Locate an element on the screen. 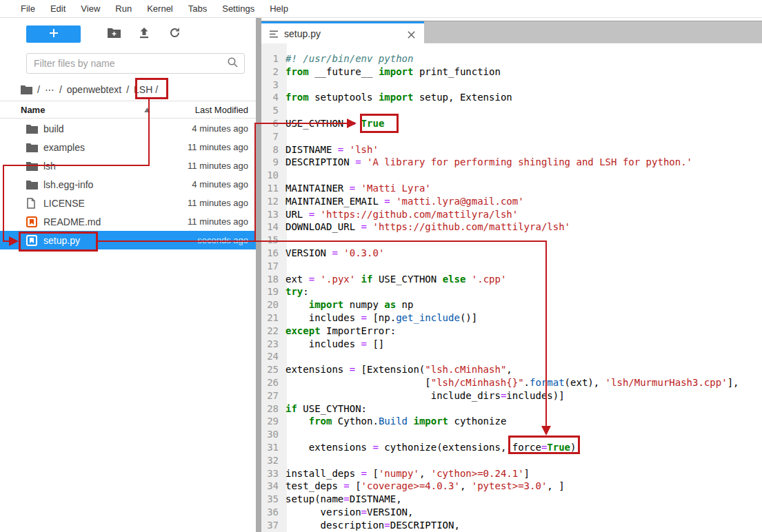 The width and height of the screenshot is (762, 532). menu-item-kernel: Kernel is located at coordinates (160, 8).